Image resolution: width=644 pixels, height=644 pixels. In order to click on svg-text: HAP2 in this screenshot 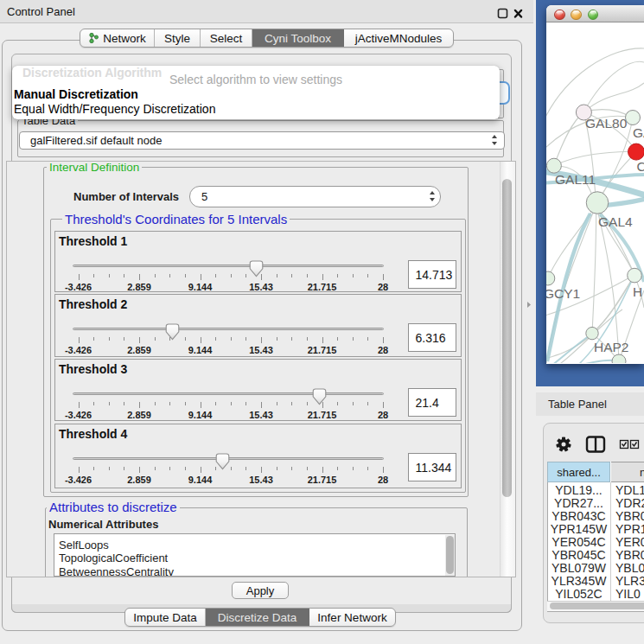, I will do `click(612, 348)`.